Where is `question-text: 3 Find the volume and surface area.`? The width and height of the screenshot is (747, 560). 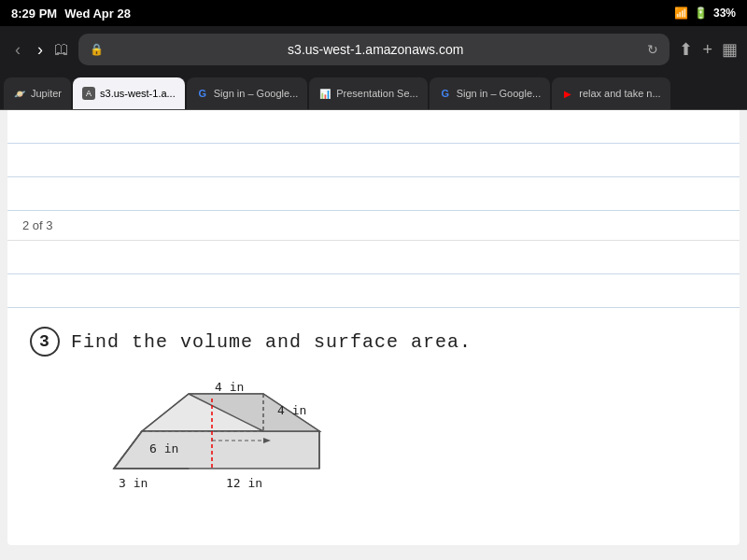 question-text: 3 Find the volume and surface area. is located at coordinates (374, 342).